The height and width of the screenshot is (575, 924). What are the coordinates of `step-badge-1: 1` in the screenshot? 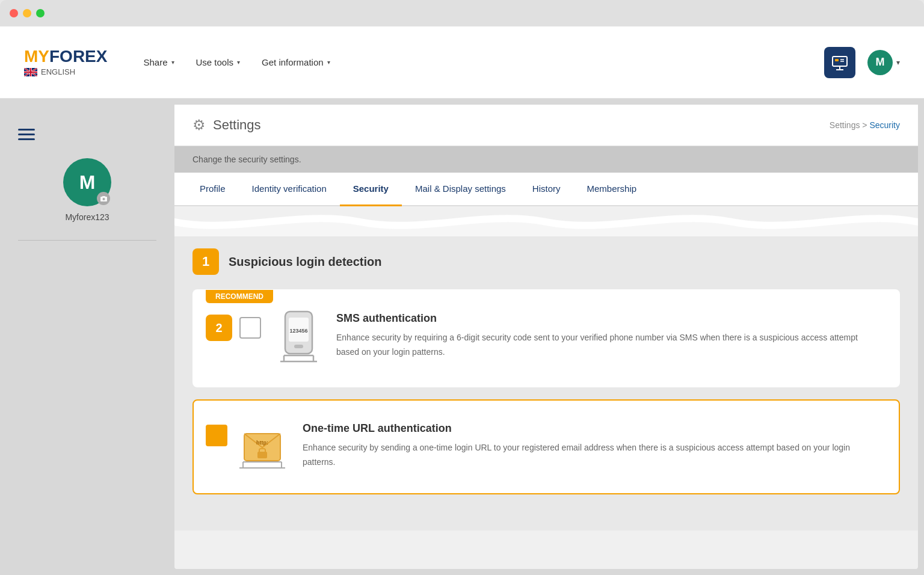 It's located at (206, 262).